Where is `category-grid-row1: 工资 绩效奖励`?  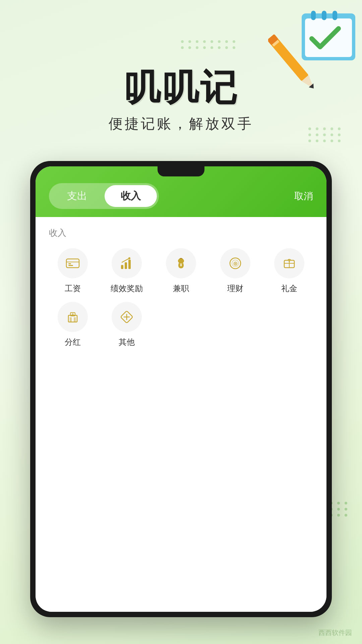
category-grid-row1: 工资 绩效奖励 is located at coordinates (181, 271).